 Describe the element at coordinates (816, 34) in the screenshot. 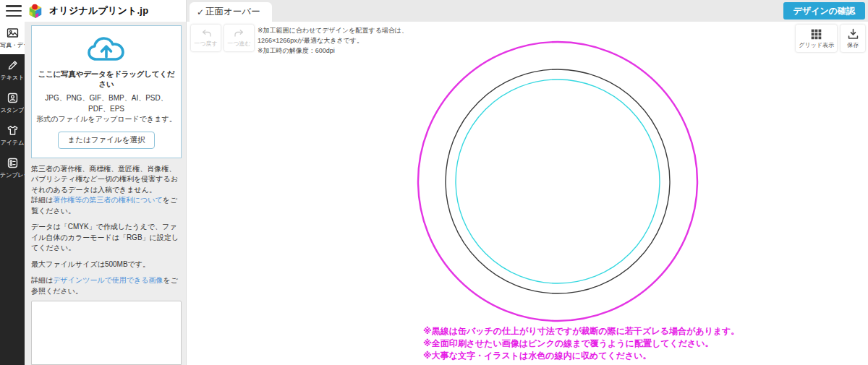

I see `grid-icon` at that location.